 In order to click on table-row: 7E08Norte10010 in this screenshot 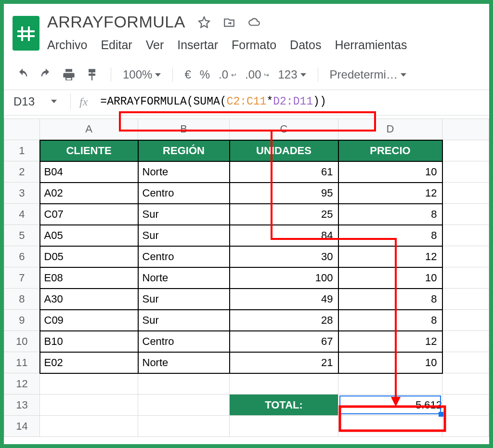, I will do `click(246, 278)`.